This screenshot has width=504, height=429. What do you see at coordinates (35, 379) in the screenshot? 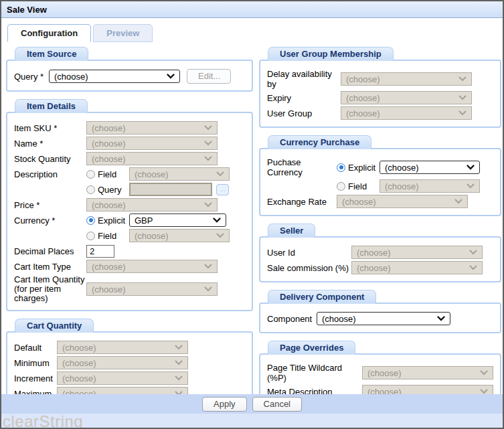
I see `increment-label: Increment` at bounding box center [35, 379].